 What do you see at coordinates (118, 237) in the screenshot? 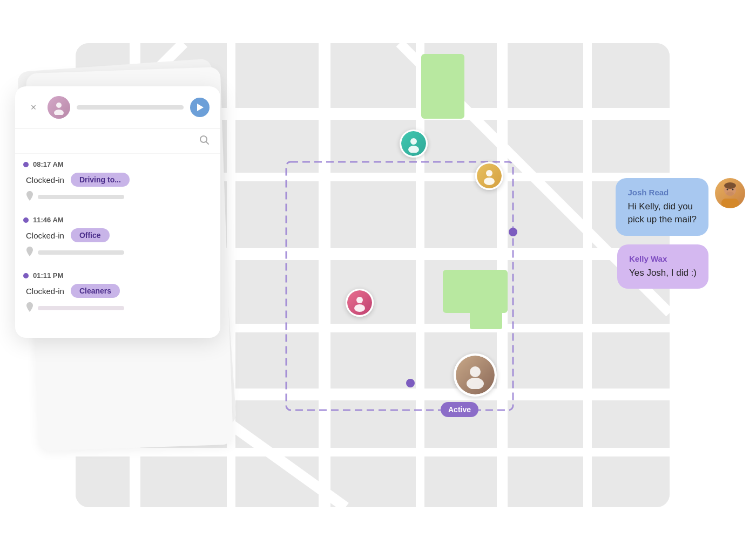
I see `timeline-entry-2: 11:46 AM Clocked-in Office` at bounding box center [118, 237].